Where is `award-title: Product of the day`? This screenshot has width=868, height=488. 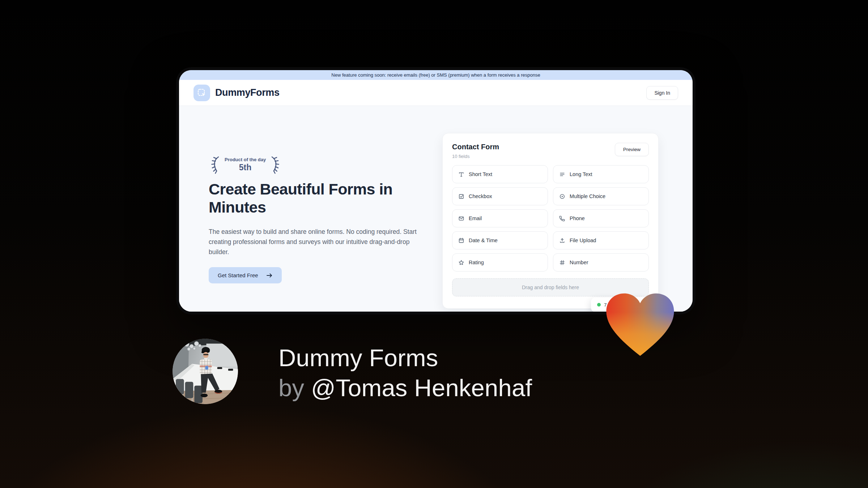 award-title: Product of the day is located at coordinates (245, 160).